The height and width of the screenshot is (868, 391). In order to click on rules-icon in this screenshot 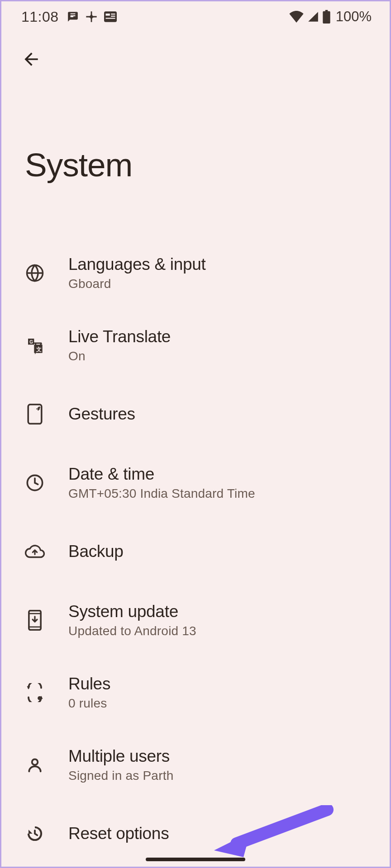, I will do `click(35, 693)`.